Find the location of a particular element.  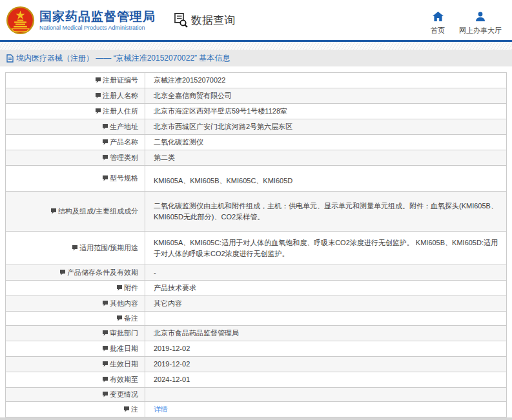

detail-link: 详情 is located at coordinates (161, 409).